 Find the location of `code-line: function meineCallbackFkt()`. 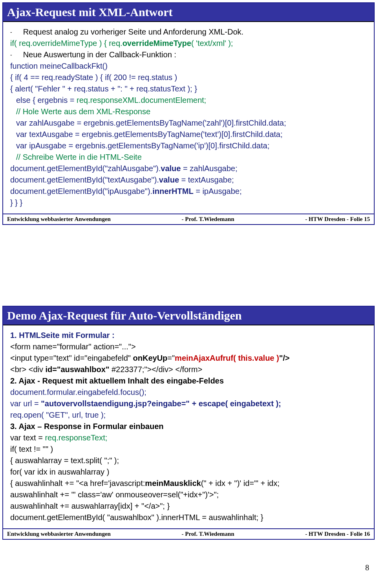

code-line: function meineCallbackFkt() is located at coordinates (188, 66).